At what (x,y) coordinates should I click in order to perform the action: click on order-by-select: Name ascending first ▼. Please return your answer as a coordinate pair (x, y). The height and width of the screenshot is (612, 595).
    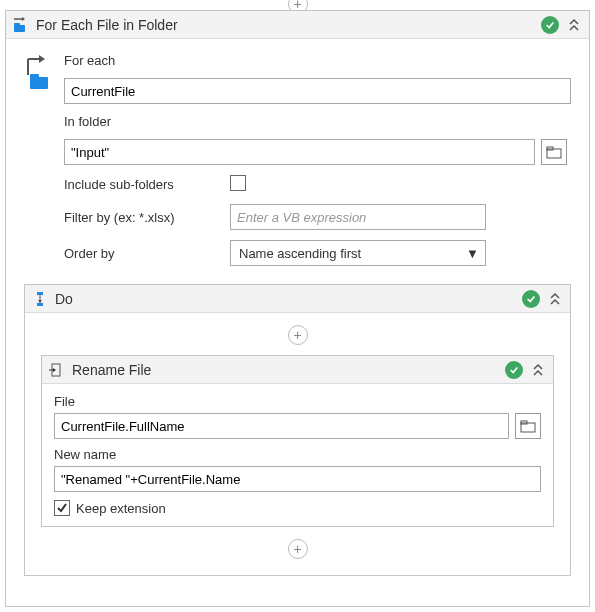
    Looking at the image, I should click on (358, 253).